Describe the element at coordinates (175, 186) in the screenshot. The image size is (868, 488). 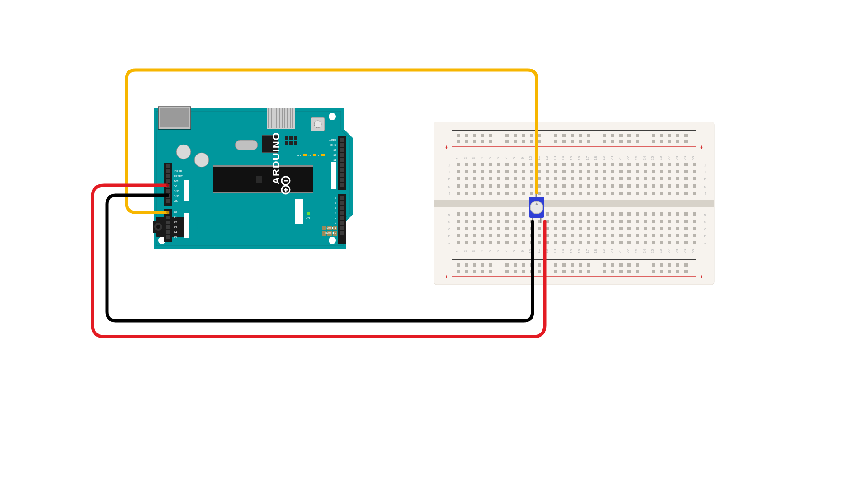
I see `svg-text: 5V` at that location.